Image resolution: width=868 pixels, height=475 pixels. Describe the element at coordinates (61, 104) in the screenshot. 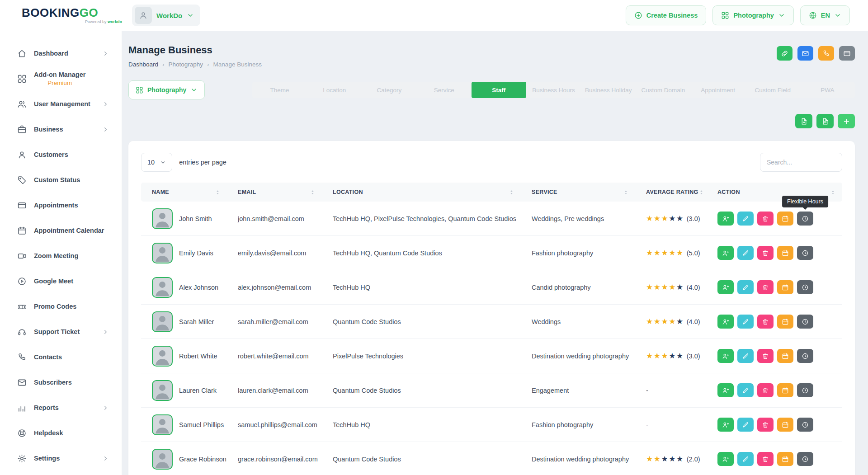

I see `sidebar-item-user-management: User Management` at that location.